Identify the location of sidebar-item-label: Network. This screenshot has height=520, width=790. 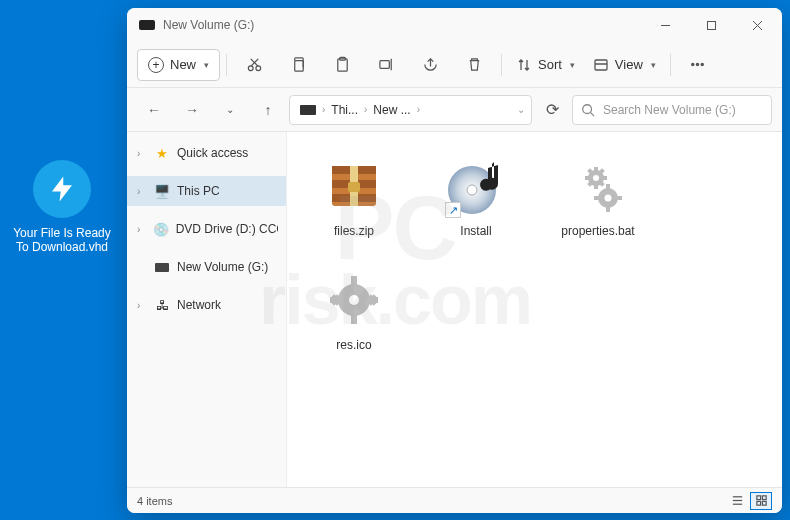
(199, 305).